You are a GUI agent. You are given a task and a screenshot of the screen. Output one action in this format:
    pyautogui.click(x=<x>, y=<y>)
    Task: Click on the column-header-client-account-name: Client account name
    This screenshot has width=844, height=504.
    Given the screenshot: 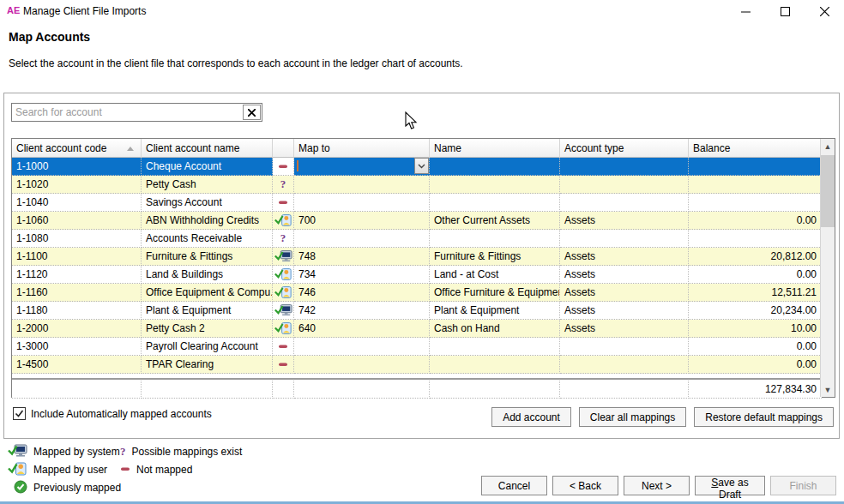 What is the action you would take?
    pyautogui.click(x=208, y=148)
    